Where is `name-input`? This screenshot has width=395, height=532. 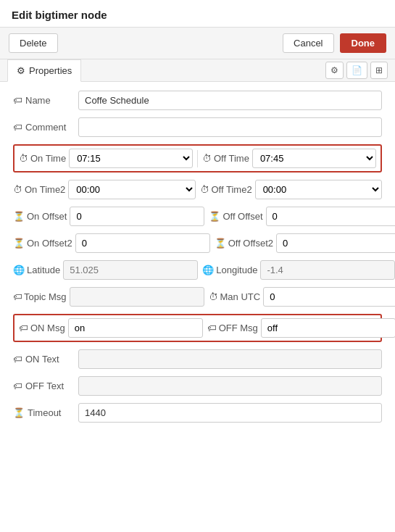 name-input is located at coordinates (230, 100).